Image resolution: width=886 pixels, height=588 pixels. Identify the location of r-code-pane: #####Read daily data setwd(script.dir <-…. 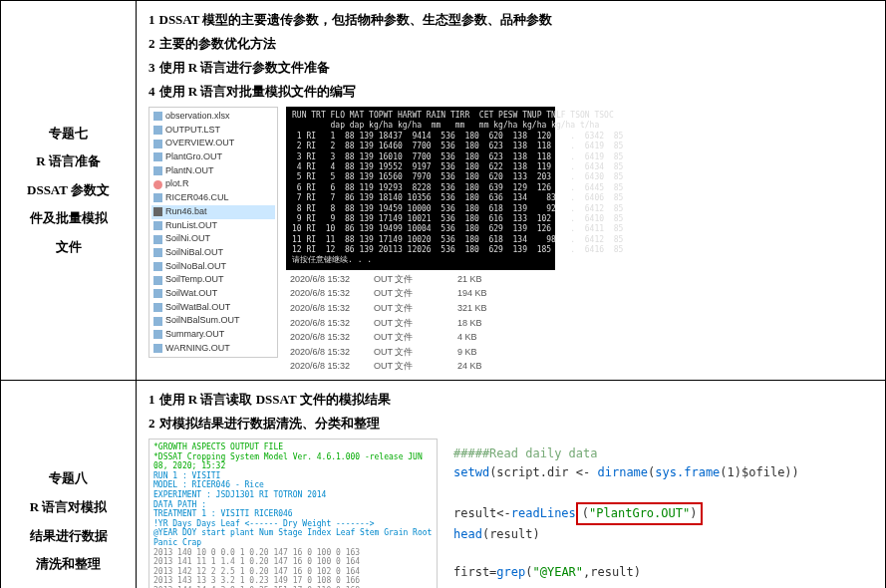
(655, 513).